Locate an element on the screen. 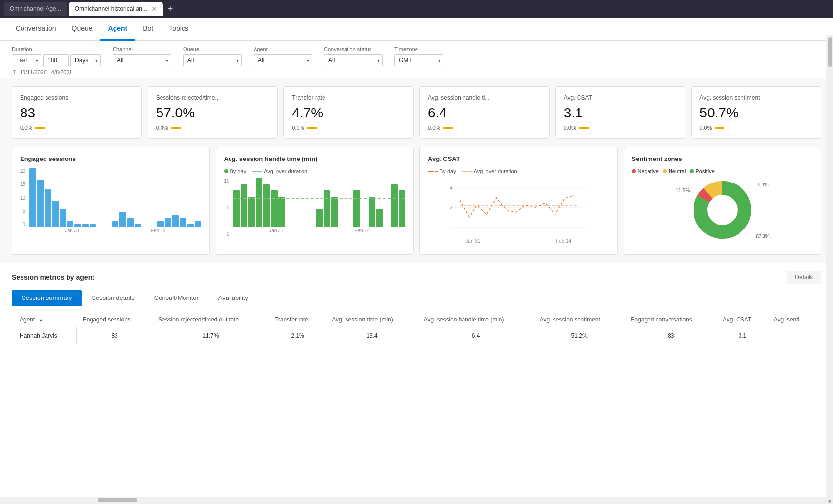 This screenshot has height=504, width=833. conversation-status-filter: Conversation status All is located at coordinates (353, 56).